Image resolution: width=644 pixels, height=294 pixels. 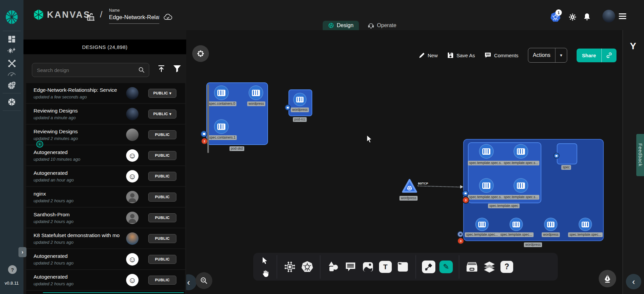 I want to click on help-button: ?, so click(x=12, y=270).